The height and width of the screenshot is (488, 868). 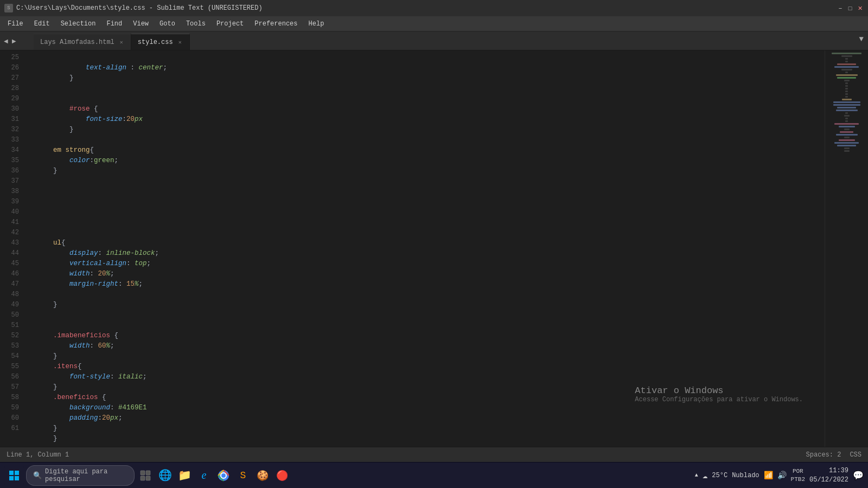 I want to click on code-line-52: width: 60%;, so click(x=426, y=336).